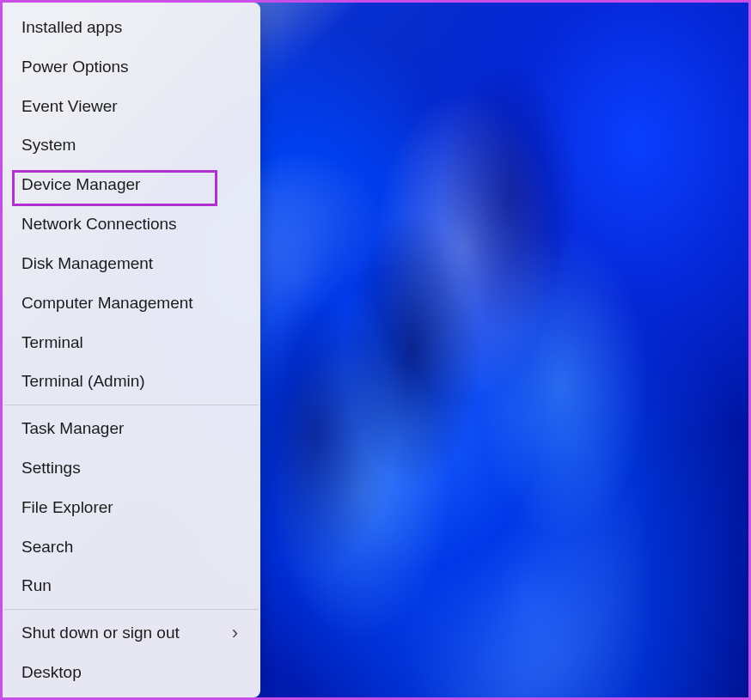  What do you see at coordinates (72, 27) in the screenshot?
I see `menu-item-label: Installed apps` at bounding box center [72, 27].